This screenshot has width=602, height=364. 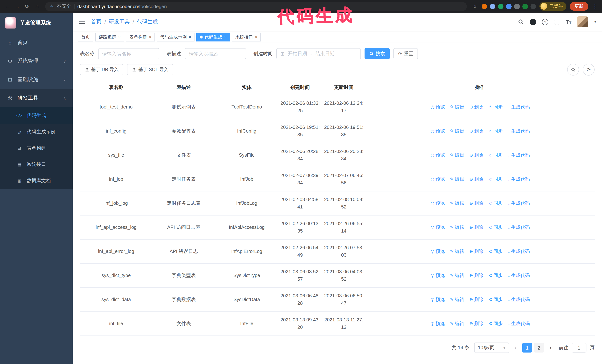 What do you see at coordinates (36, 61) in the screenshot?
I see `sidebar-item-system: ⚙系统管理∨` at bounding box center [36, 61].